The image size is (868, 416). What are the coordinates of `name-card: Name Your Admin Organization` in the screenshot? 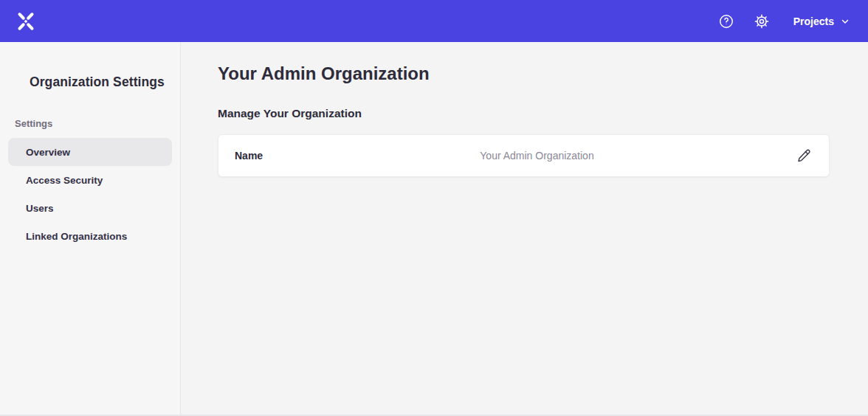 It's located at (524, 156).